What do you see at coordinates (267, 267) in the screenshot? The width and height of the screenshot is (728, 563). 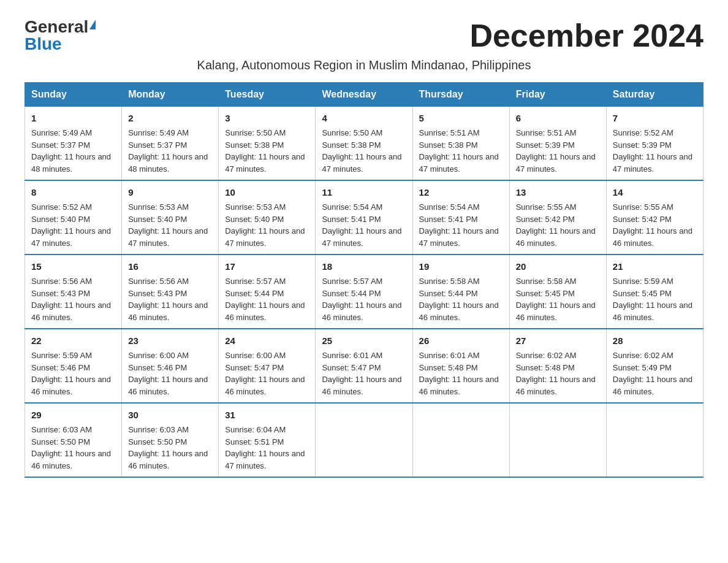 I see `day-number: 17` at bounding box center [267, 267].